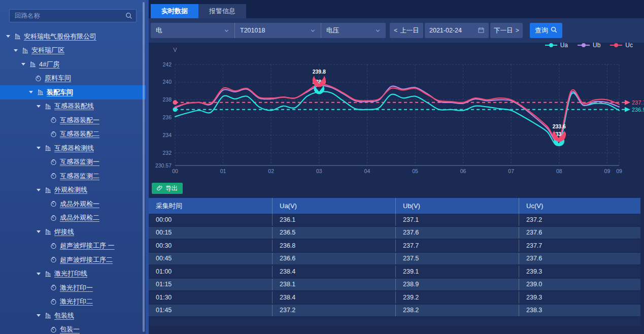 The image size is (644, 334). Describe the element at coordinates (80, 162) in the screenshot. I see `tree-item-label: 互感器监测一` at that location.